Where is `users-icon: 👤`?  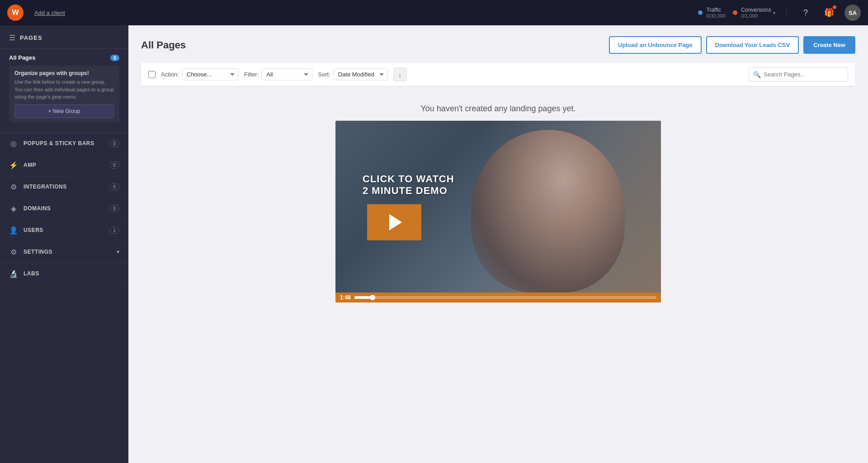 users-icon: 👤 is located at coordinates (14, 231).